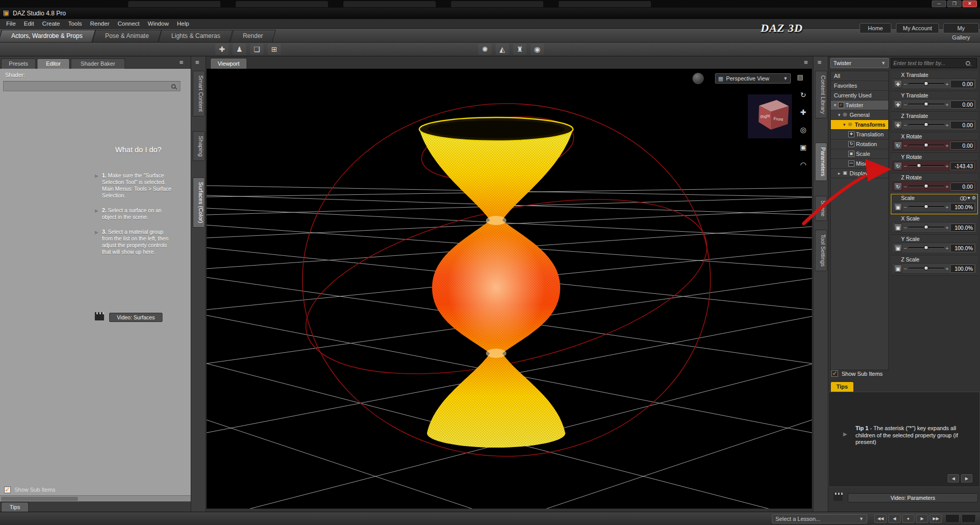  What do you see at coordinates (537, 49) in the screenshot?
I see `create-camera-icon: ◉` at bounding box center [537, 49].